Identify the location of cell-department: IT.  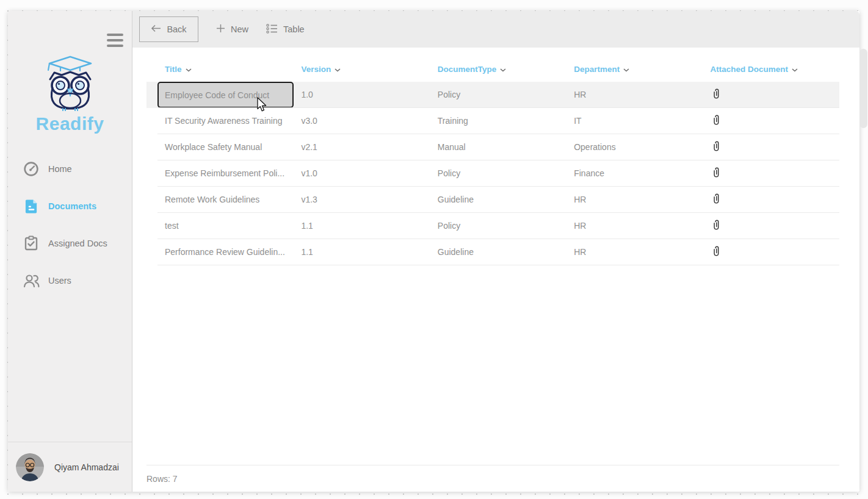
(635, 121).